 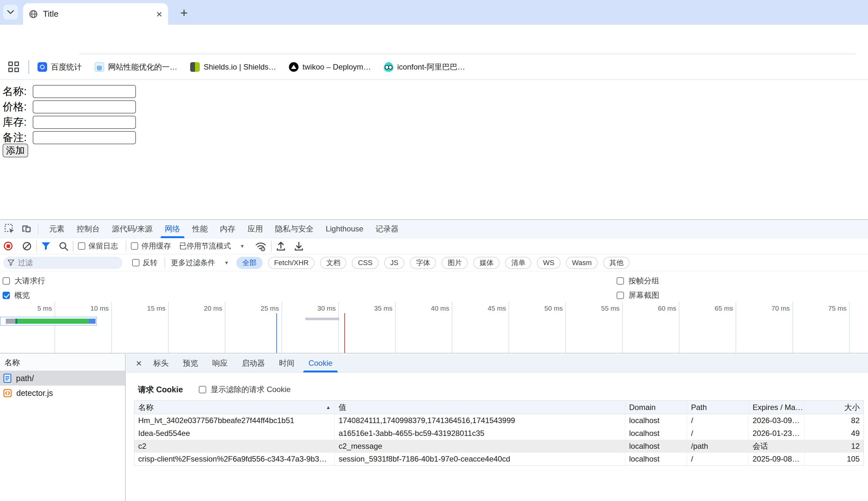 I want to click on filter-chip: WS, so click(x=549, y=263).